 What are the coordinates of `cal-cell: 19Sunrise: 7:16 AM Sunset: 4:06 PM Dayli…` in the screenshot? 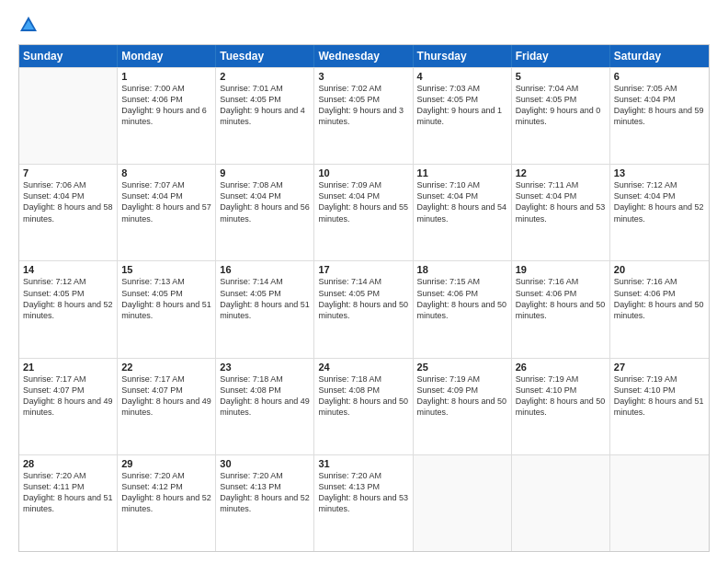 It's located at (561, 309).